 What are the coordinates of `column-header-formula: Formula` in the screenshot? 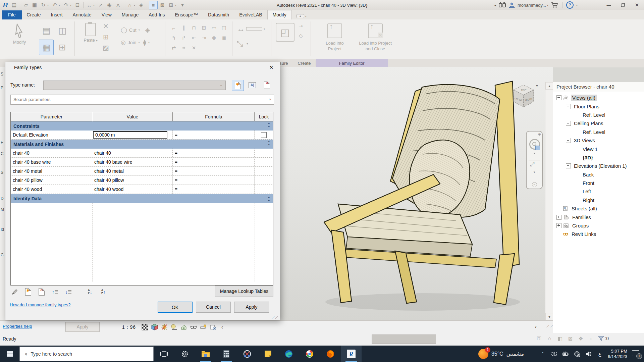 It's located at (214, 117).